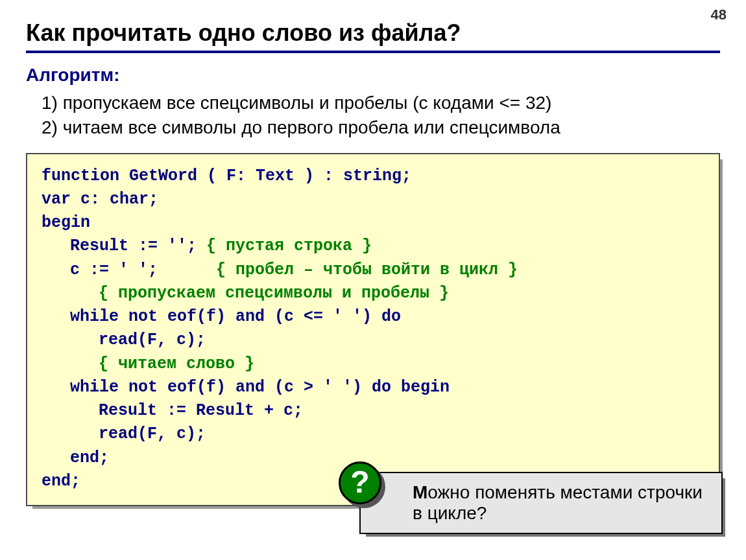  What do you see at coordinates (373, 200) in the screenshot?
I see `code-line: var c: char;` at bounding box center [373, 200].